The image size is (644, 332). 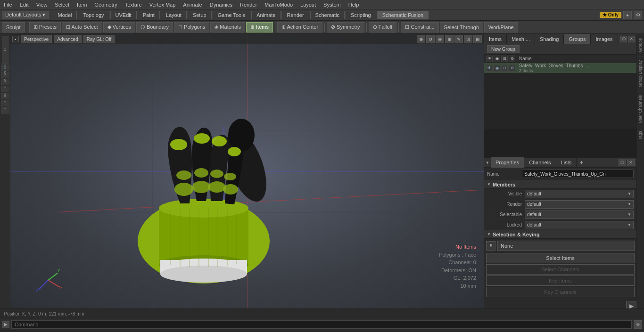 What do you see at coordinates (640, 73) in the screenshot?
I see `vtab-group-display: Group Display` at bounding box center [640, 73].